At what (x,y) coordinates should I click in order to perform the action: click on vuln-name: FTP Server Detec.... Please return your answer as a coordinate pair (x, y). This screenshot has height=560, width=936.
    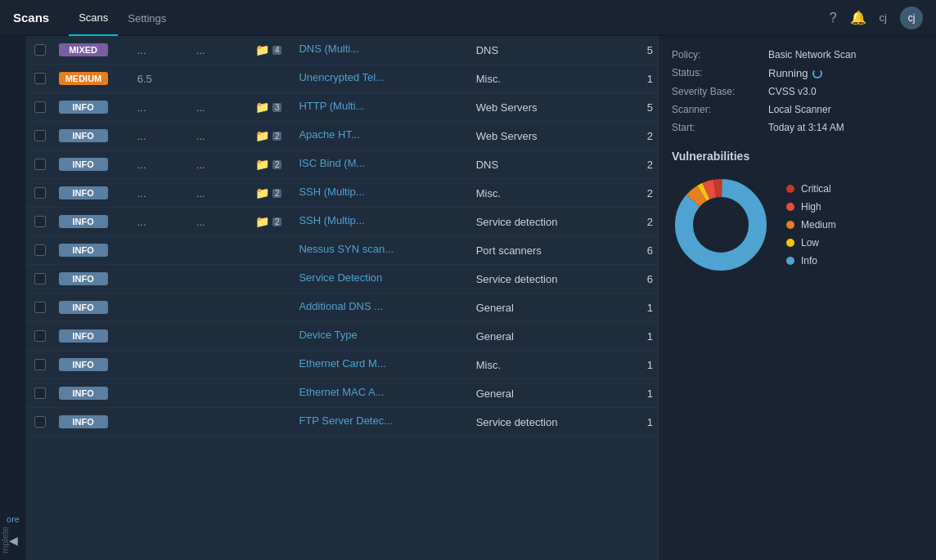
    Looking at the image, I should click on (382, 422).